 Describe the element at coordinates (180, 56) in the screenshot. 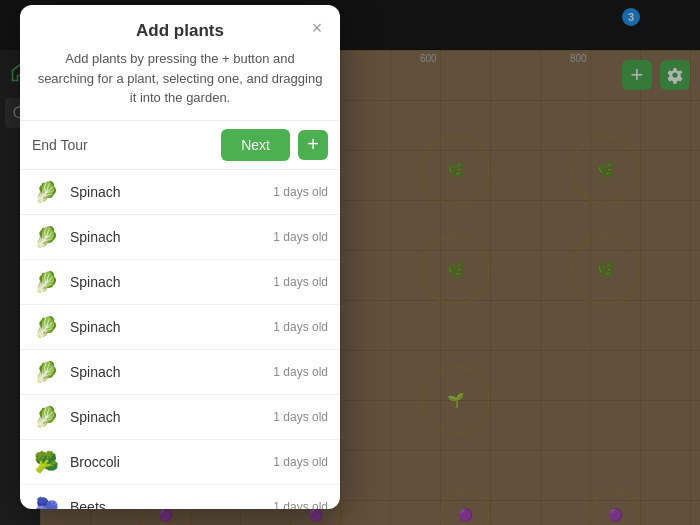

I see `modal-header: Add plants Add plants by pressing the + …` at that location.